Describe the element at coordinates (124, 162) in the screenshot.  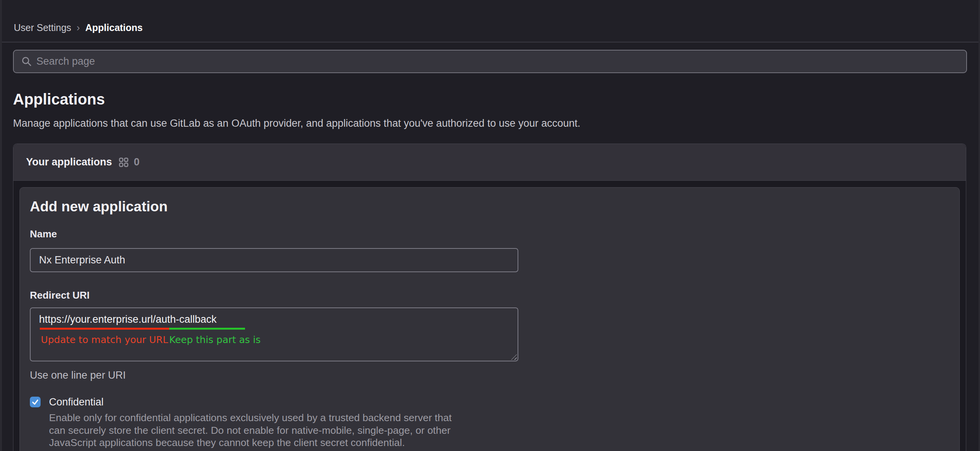
I see `applications-grid-icon` at that location.